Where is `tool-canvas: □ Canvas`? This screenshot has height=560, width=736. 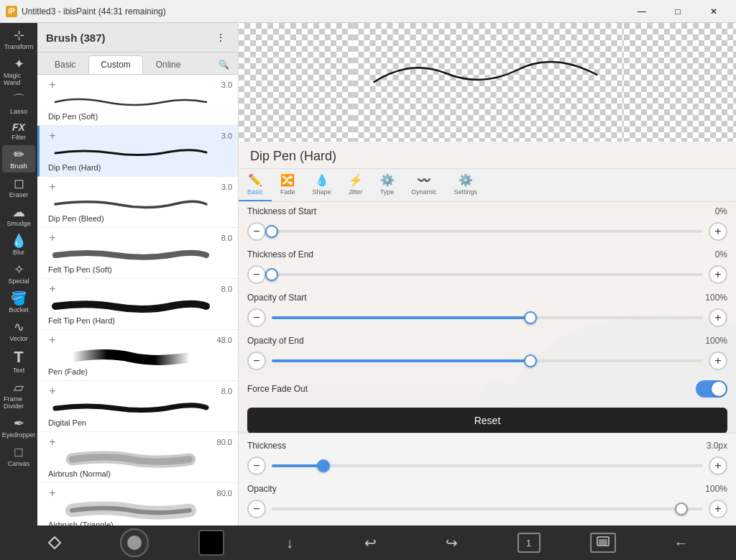
tool-canvas: □ Canvas is located at coordinates (19, 456).